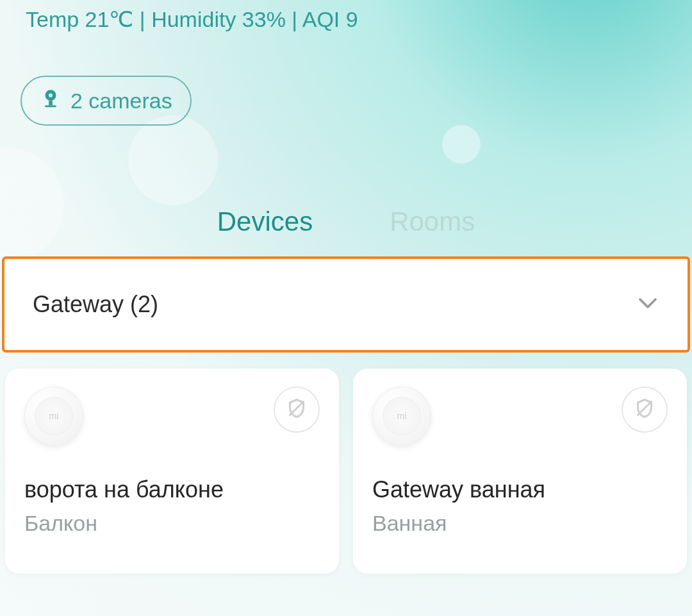 This screenshot has height=616, width=692. Describe the element at coordinates (106, 101) in the screenshot. I see `cameras-button: 2 cameras` at that location.